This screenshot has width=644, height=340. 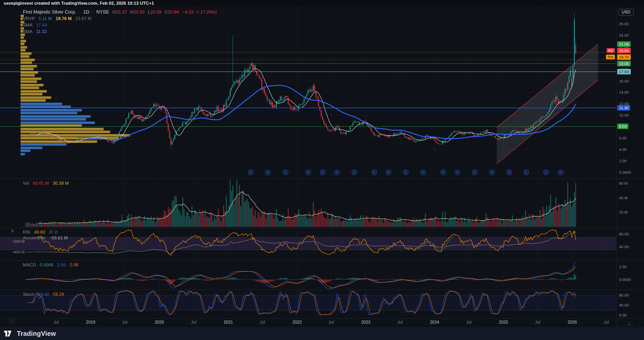 What do you see at coordinates (308, 323) in the screenshot?
I see `time-axis: Jul2019Jul2020Jul2021Jul2022Jul2023Jul20…` at bounding box center [308, 323].